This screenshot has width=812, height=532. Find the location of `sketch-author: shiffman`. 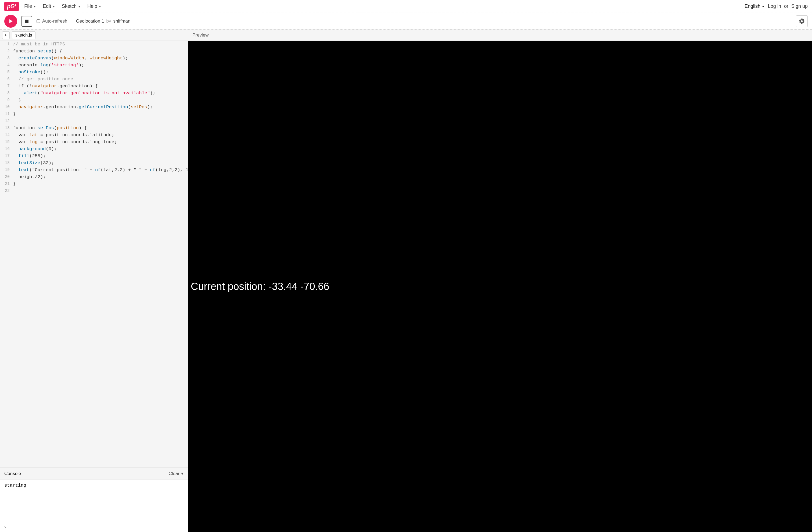

sketch-author: shiffman is located at coordinates (122, 21).